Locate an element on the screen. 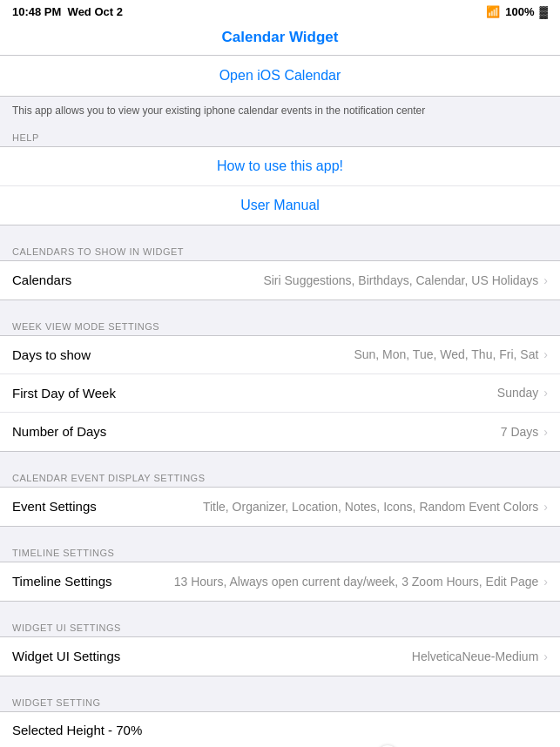  widget-setting-section-header: WIDGET SETTING is located at coordinates (280, 702).